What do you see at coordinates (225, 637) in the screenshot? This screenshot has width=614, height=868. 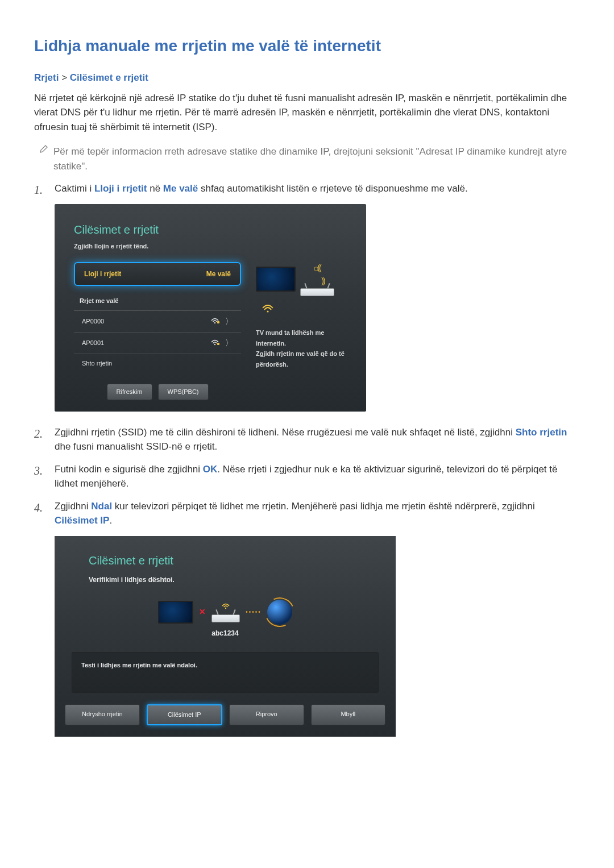 I see `tv-screenshot-connection-failed: Cilësimet e rrjetit Verifikimi i lidhjes…` at bounding box center [225, 637].